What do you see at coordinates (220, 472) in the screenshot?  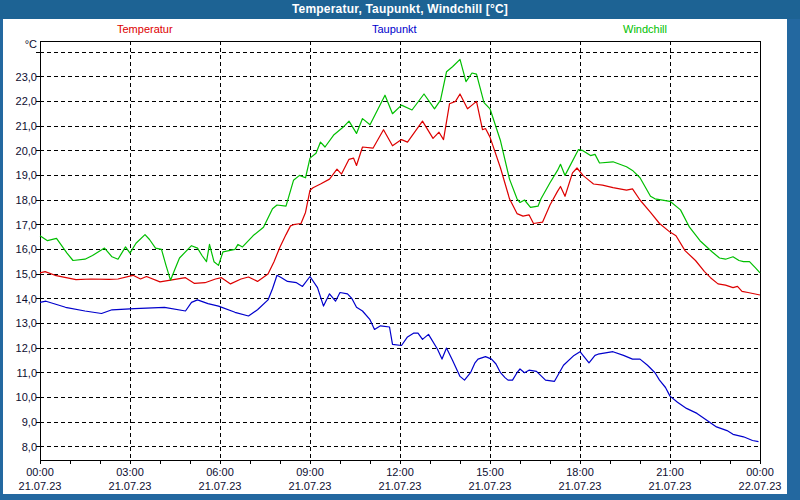 I see `x-axis-time-label: 06:00` at bounding box center [220, 472].